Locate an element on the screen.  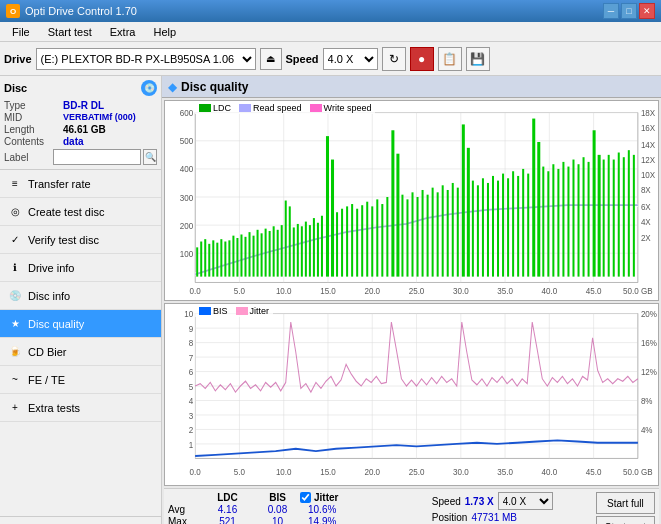
nav-extra-tests: + Extra tests is located at coordinates (80, 408).